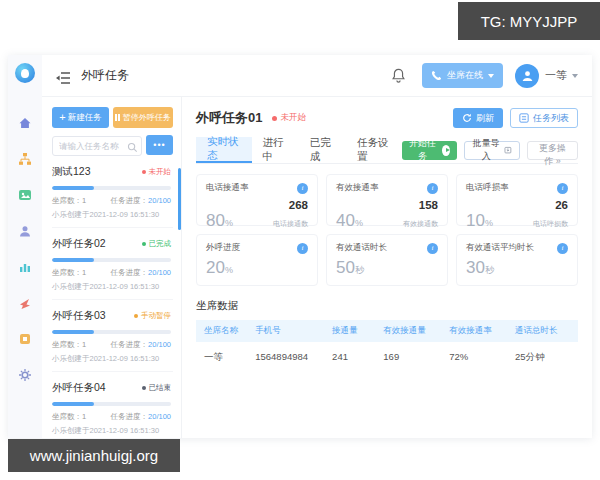 The height and width of the screenshot is (480, 600). I want to click on search-icon, so click(132, 144).